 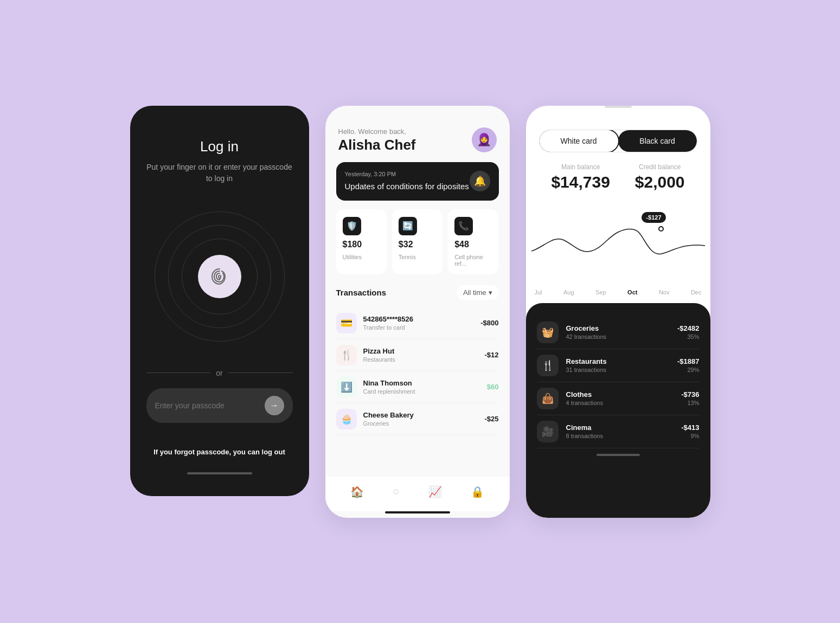 What do you see at coordinates (618, 292) in the screenshot?
I see `chart-labels: Jul Aug Sep Oct Nov Dec` at bounding box center [618, 292].